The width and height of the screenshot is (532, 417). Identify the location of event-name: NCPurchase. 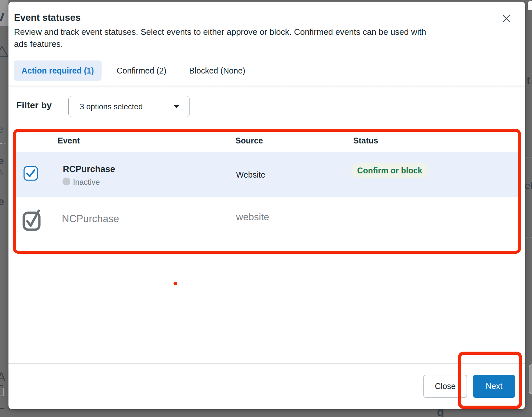
(91, 219).